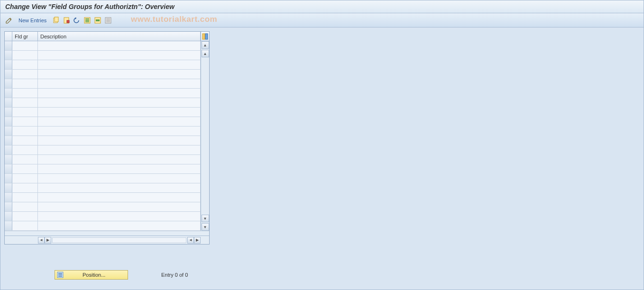 The image size is (644, 290). Describe the element at coordinates (41, 240) in the screenshot. I see `scroll-first-button: ◄` at that location.